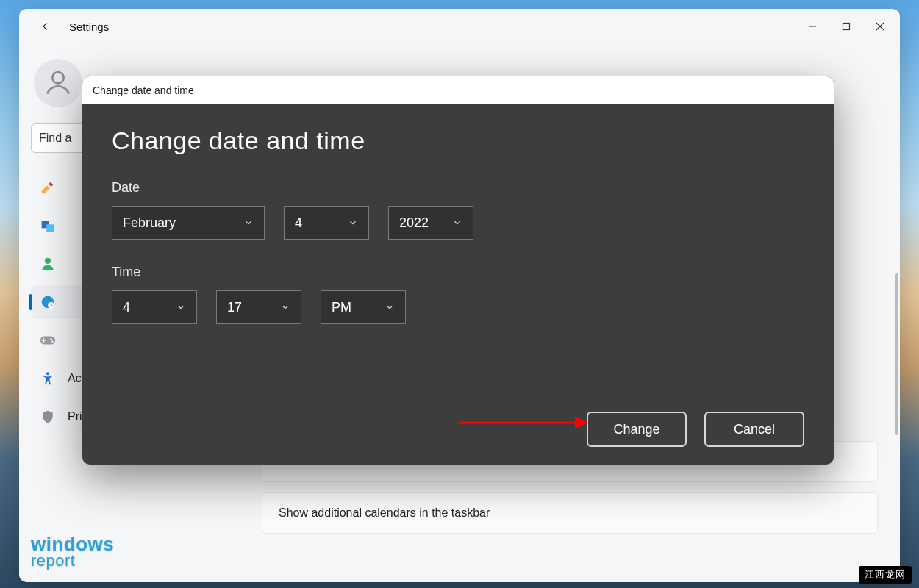  What do you see at coordinates (458, 90) in the screenshot?
I see `dialog-titlebar: Change date and time` at bounding box center [458, 90].